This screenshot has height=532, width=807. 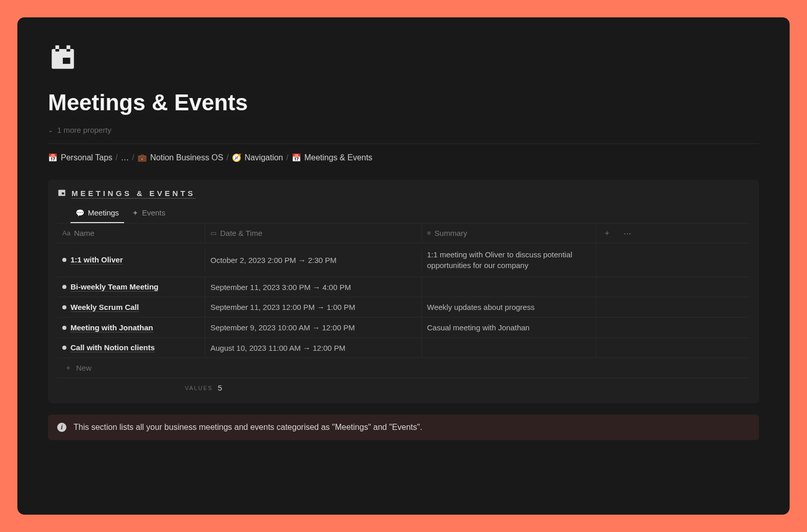 I want to click on cell-datetime: September 11, 2023 12:00 PM → 1:00 PM, so click(x=314, y=307).